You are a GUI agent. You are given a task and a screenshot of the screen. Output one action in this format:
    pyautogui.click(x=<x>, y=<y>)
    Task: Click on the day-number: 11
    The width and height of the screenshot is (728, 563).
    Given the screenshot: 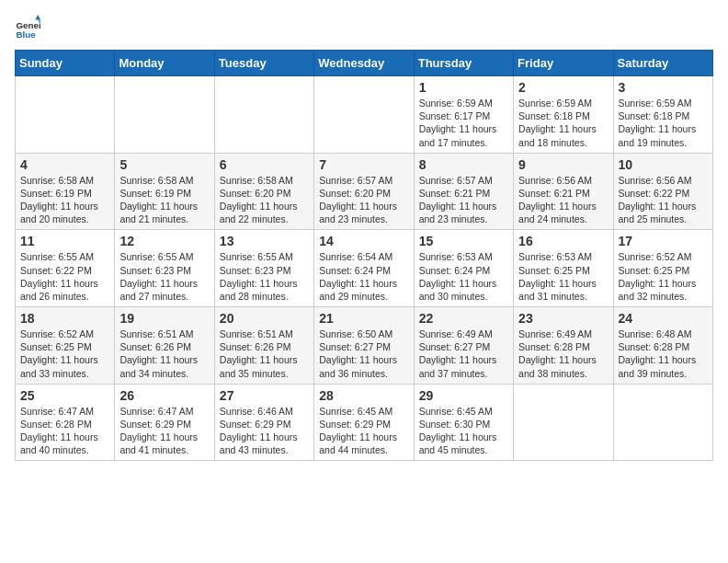 What is the action you would take?
    pyautogui.click(x=64, y=241)
    